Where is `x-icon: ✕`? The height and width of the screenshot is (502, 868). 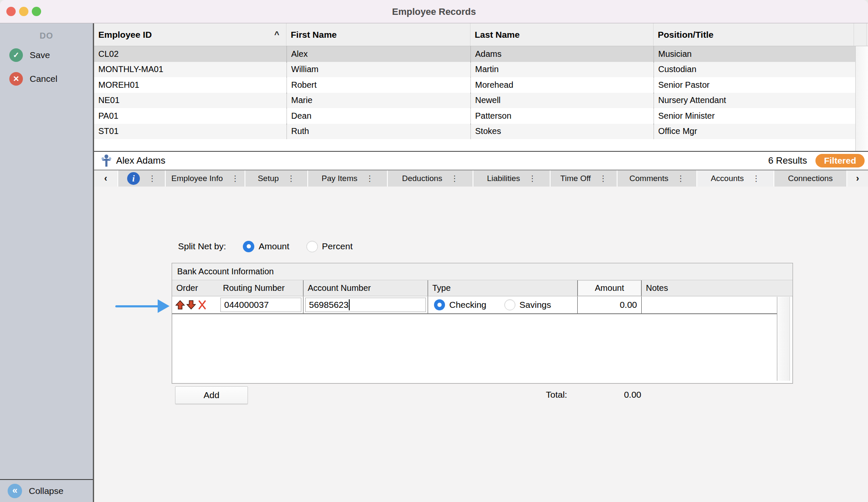 x-icon: ✕ is located at coordinates (16, 79).